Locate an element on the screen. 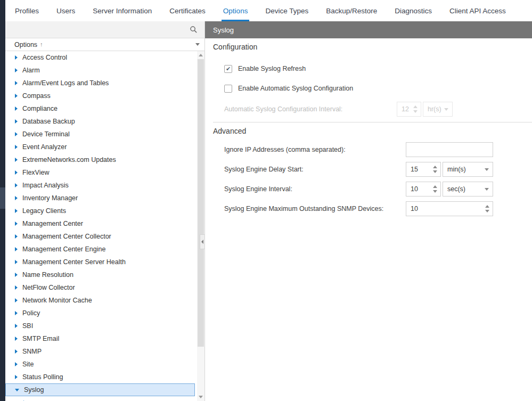 This screenshot has height=401, width=532. syslog-engine-interval-value is located at coordinates (419, 189).